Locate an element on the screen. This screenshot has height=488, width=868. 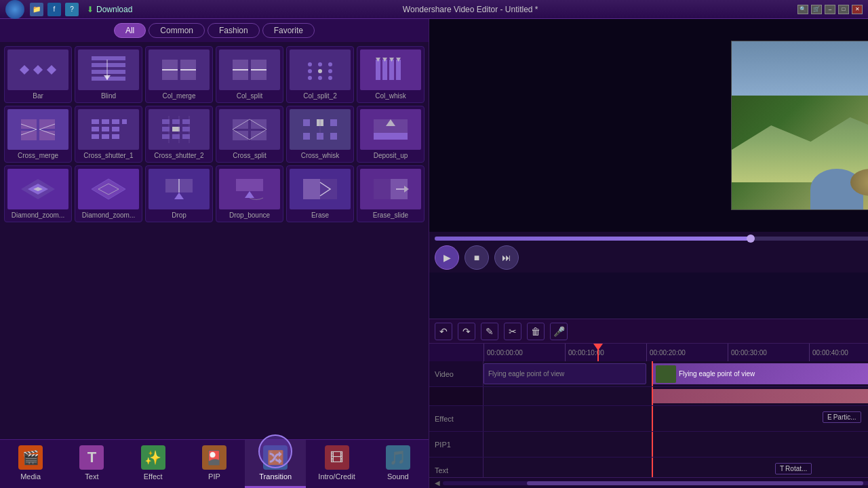
transition-cross-merge: Cross_merge is located at coordinates (38, 134).